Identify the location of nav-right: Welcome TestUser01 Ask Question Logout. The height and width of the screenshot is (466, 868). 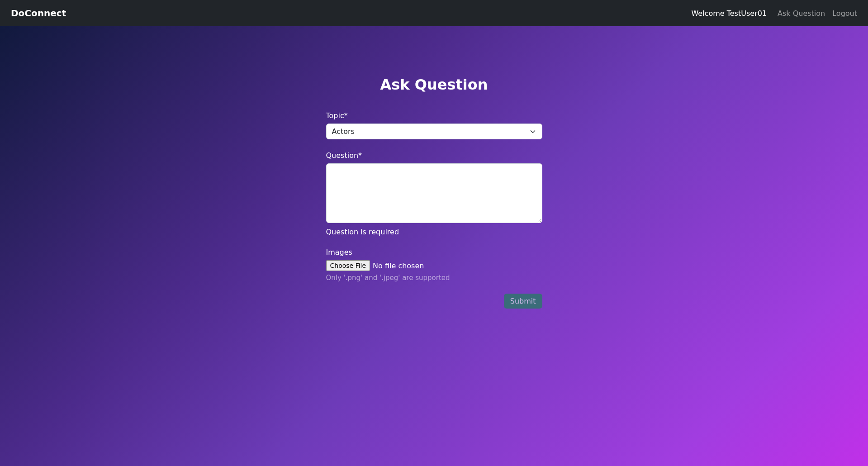
(774, 14).